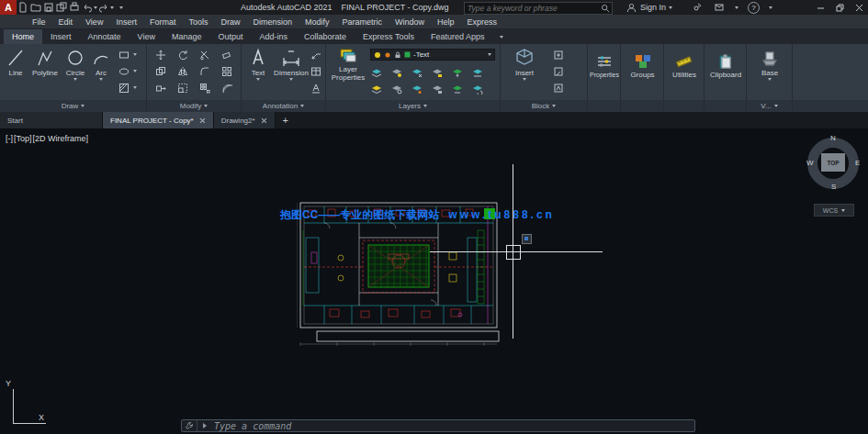  Describe the element at coordinates (158, 120) in the screenshot. I see `file-tab-active: FINAL PROJECT - Copy*` at that location.